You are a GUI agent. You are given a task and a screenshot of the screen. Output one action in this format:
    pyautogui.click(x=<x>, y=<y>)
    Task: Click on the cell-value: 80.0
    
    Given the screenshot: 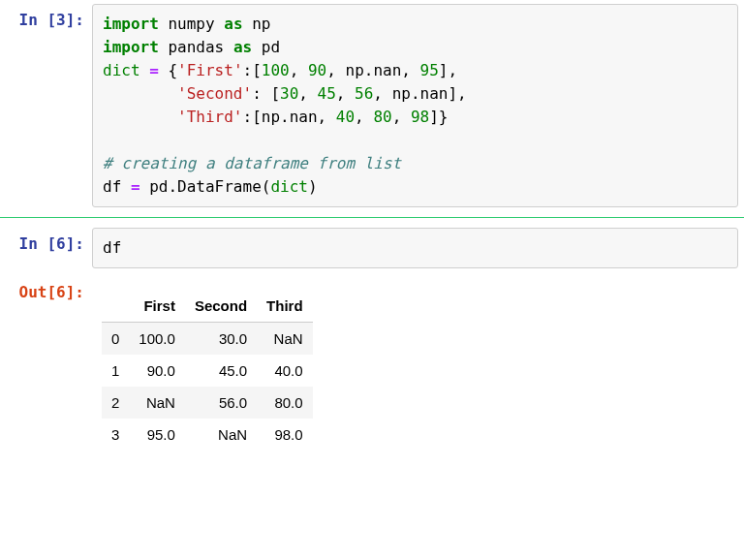 What is the action you would take?
    pyautogui.click(x=285, y=403)
    